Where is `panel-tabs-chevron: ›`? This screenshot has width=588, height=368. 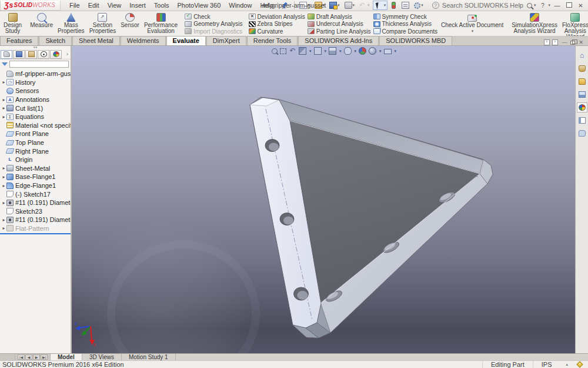 panel-tabs-chevron: › is located at coordinates (68, 54).